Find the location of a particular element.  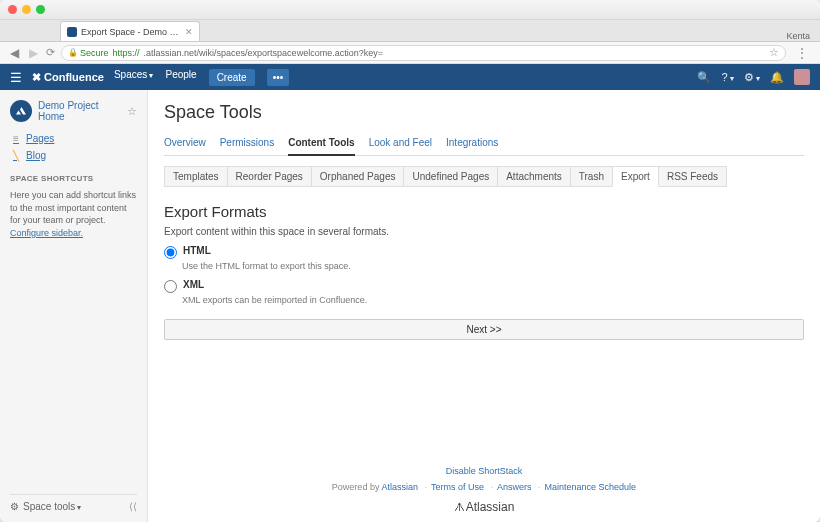

footer-atlassian-link: Atlassian is located at coordinates (400, 487).